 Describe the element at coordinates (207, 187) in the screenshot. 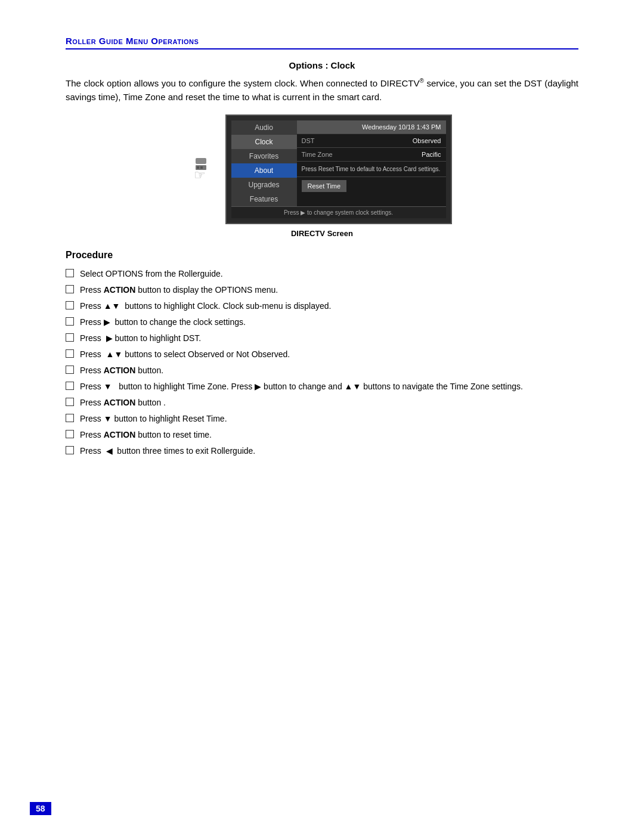

I see `options-label: OPTIONS` at that location.